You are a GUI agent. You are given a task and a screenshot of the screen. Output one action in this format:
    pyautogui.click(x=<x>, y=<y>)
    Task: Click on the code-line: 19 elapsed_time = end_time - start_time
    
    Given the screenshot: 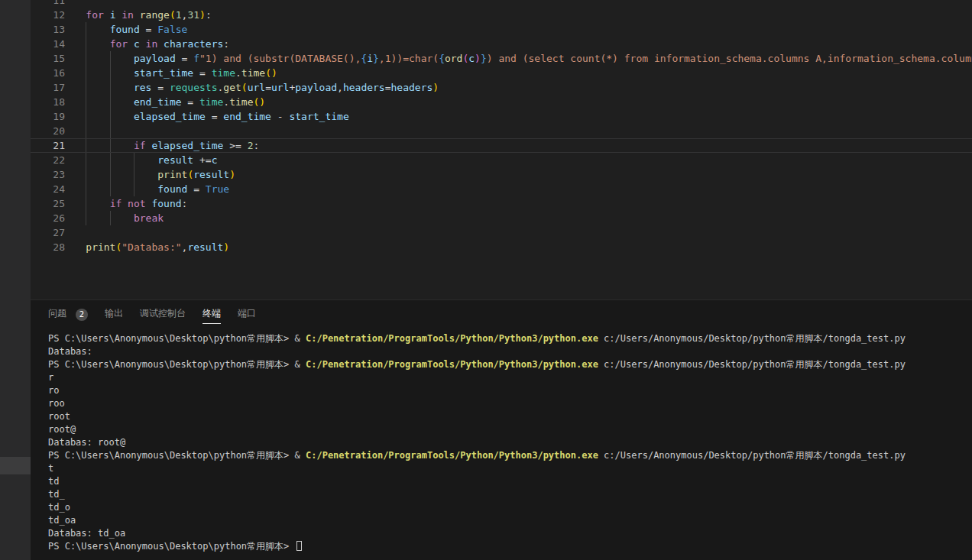 What is the action you would take?
    pyautogui.click(x=501, y=116)
    